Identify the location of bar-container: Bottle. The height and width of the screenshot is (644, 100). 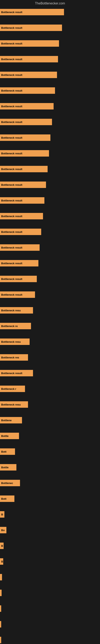
(50, 436).